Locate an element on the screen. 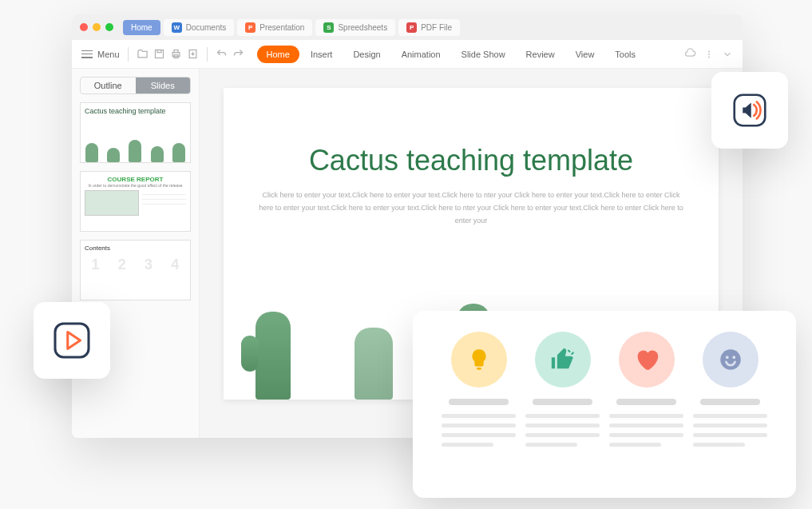 This screenshot has height=509, width=812. slide-thumb-2: COURSE REPORT In order to demonstrate th… is located at coordinates (136, 201).